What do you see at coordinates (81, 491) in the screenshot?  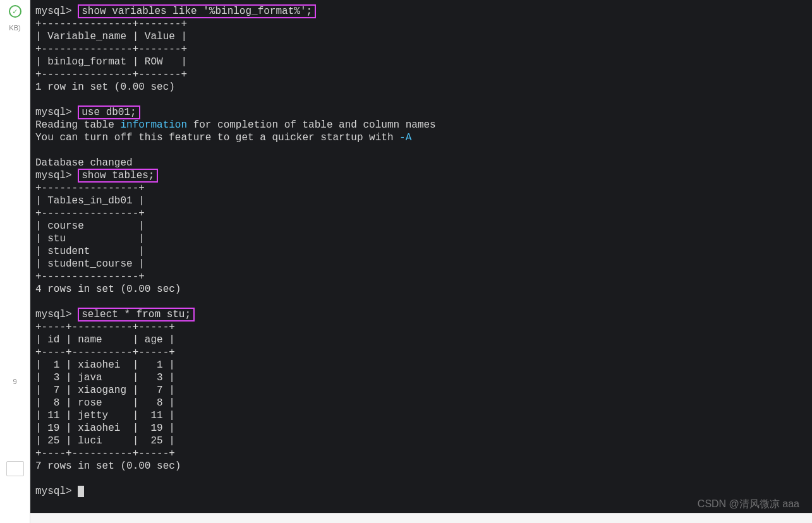 I see `cursor-icon` at bounding box center [81, 491].